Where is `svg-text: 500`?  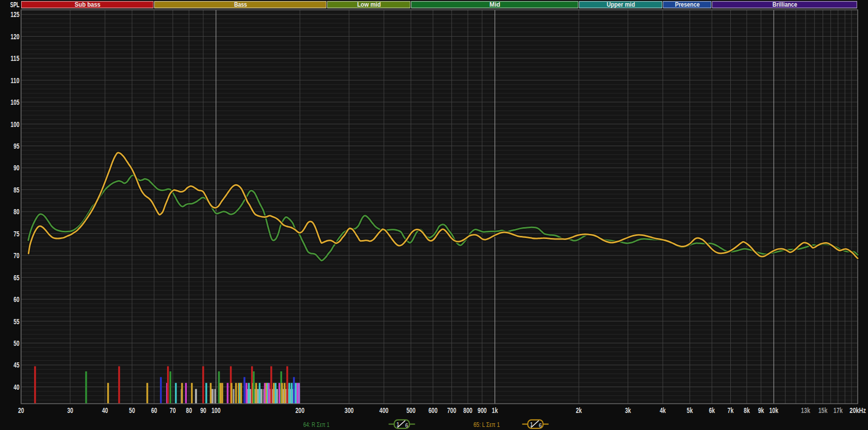 svg-text: 500 is located at coordinates (411, 410).